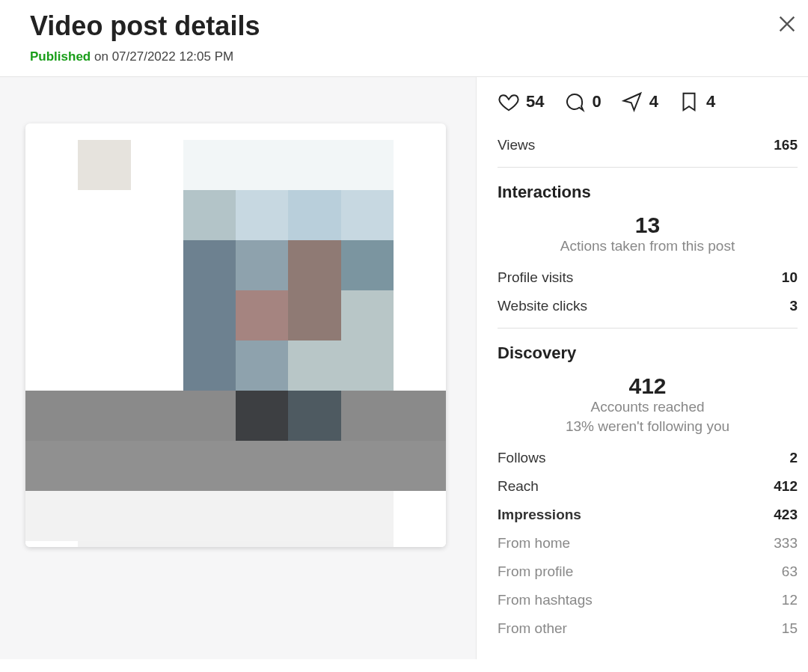 This screenshot has height=672, width=808. Describe the element at coordinates (404, 39) in the screenshot. I see `header: Video post details Published on 07/27/20…` at that location.